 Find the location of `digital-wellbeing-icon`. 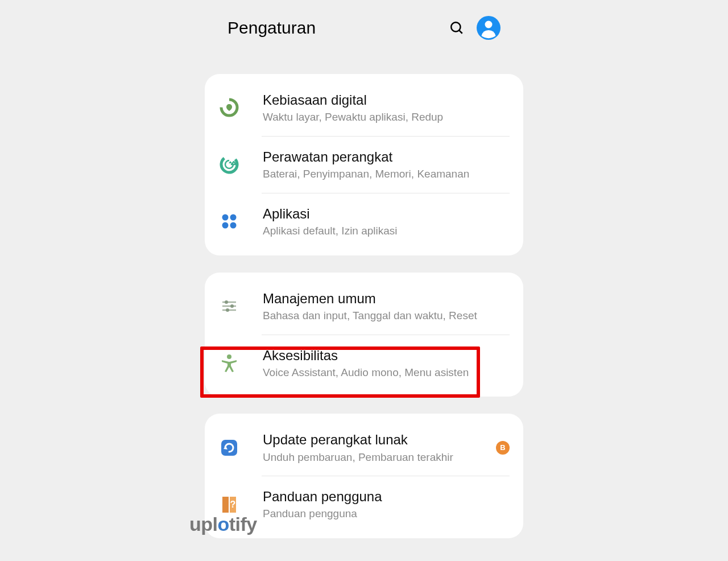

digital-wellbeing-icon is located at coordinates (229, 108).